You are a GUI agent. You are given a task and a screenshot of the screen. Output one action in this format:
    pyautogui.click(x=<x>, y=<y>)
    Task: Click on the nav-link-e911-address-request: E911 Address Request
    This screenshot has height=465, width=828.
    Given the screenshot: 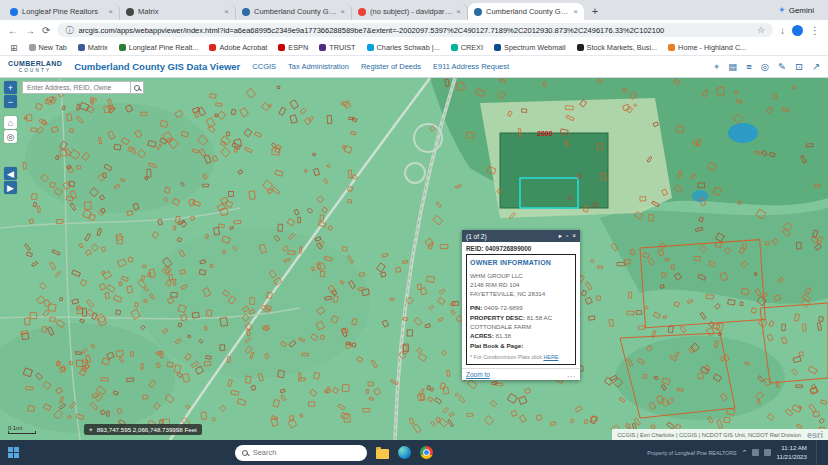 What is the action you would take?
    pyautogui.click(x=471, y=66)
    